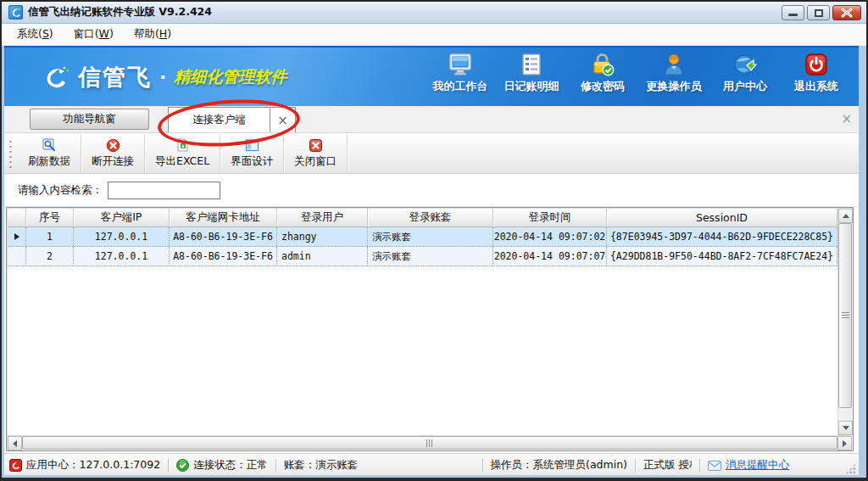  What do you see at coordinates (816, 64) in the screenshot?
I see `exit-power-icon` at bounding box center [816, 64].